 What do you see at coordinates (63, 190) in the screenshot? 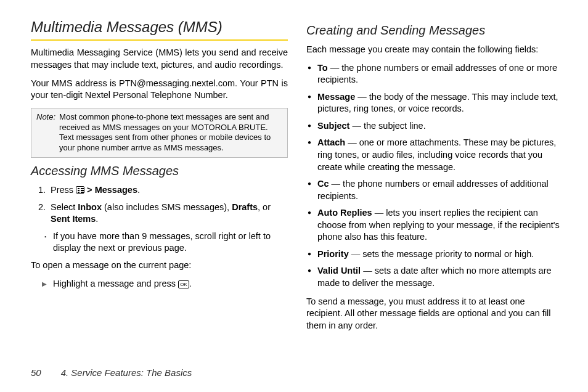
I see `step-1-text-a: Press` at bounding box center [63, 190].